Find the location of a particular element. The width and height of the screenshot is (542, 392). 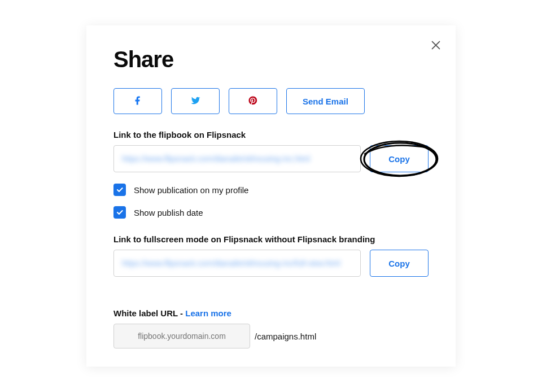

send-email-label: Send Email is located at coordinates (325, 102).